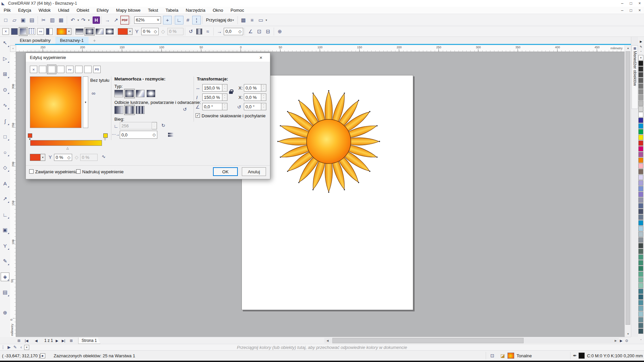 The height and width of the screenshot is (362, 644). What do you see at coordinates (35, 40) in the screenshot?
I see `tab-ekran-powitalny: Ekran powitalny` at bounding box center [35, 40].